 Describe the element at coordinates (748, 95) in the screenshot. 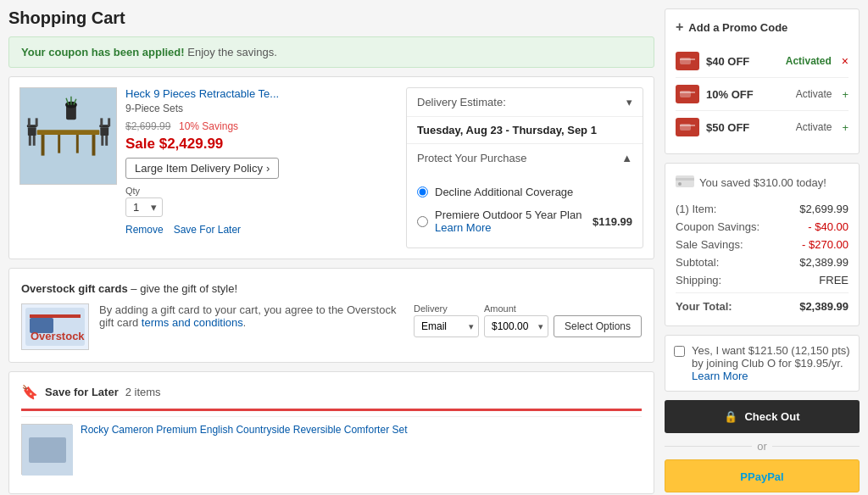

I see `promo-label-1: 10% OFF` at that location.